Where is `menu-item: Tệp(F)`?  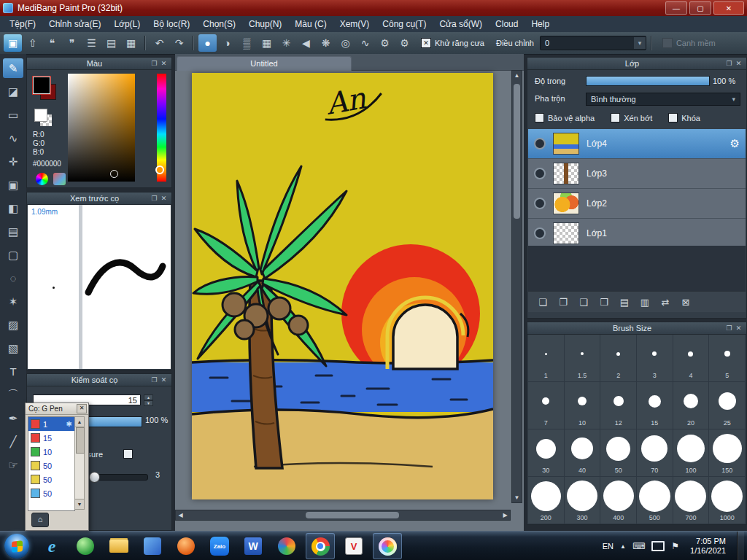 menu-item: Tệp(F) is located at coordinates (23, 24).